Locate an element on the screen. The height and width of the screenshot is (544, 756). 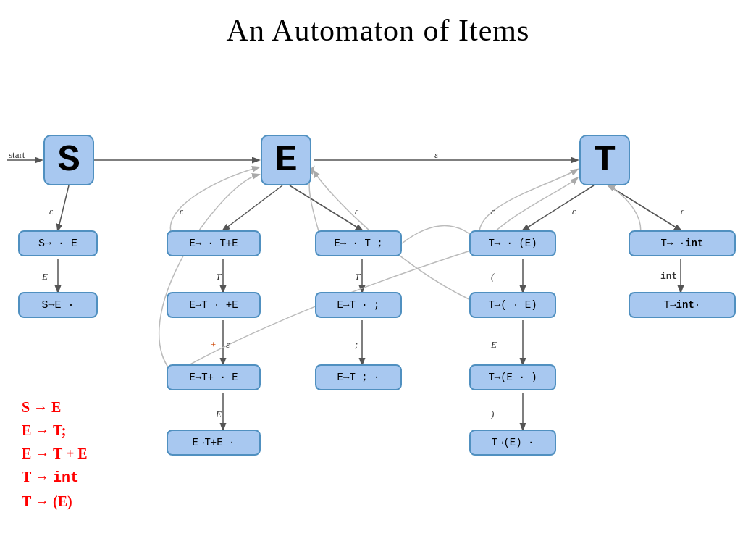
grammar-rule-3: E → T + E is located at coordinates (55, 453).